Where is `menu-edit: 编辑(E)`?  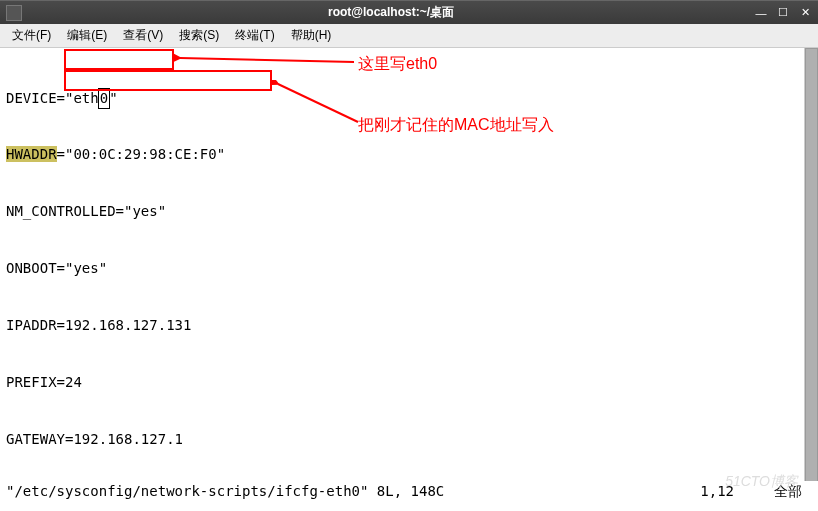 menu-edit: 编辑(E) is located at coordinates (87, 36).